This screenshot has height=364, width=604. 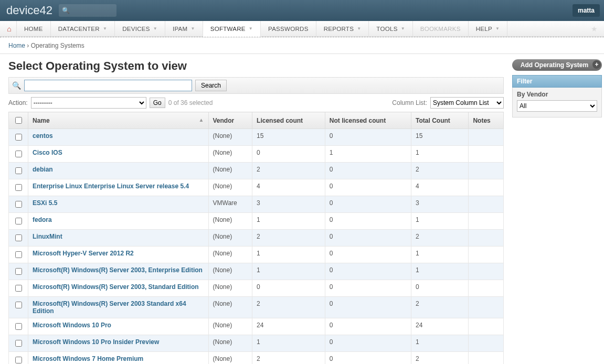 What do you see at coordinates (440, 121) in the screenshot?
I see `col-total: Total Count` at bounding box center [440, 121].